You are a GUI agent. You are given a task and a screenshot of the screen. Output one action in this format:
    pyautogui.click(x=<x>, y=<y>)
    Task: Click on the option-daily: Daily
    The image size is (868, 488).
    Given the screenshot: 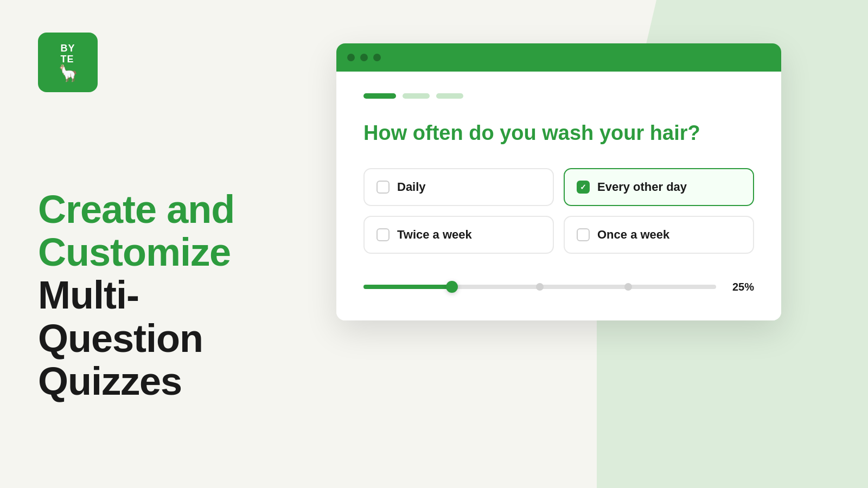 What is the action you would take?
    pyautogui.click(x=459, y=187)
    